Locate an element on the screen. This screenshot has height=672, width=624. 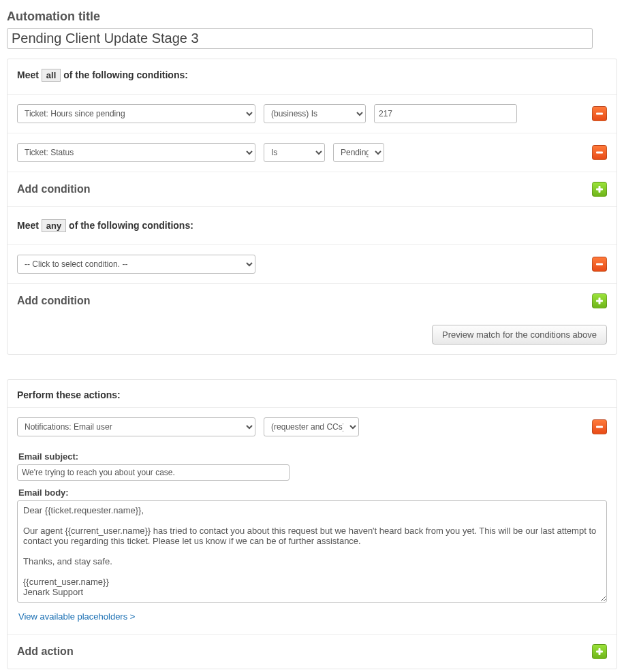
email-subject-input is located at coordinates (153, 473).